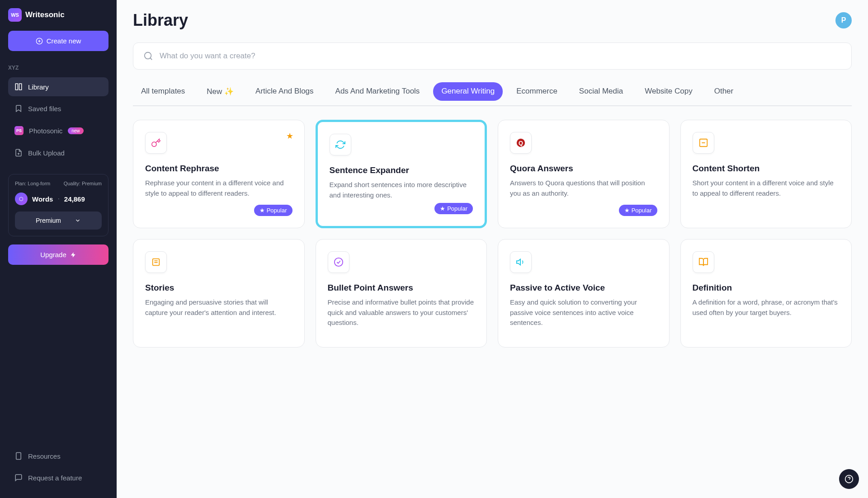  Describe the element at coordinates (468, 91) in the screenshot. I see `tab-general-writing: General Writing` at that location.